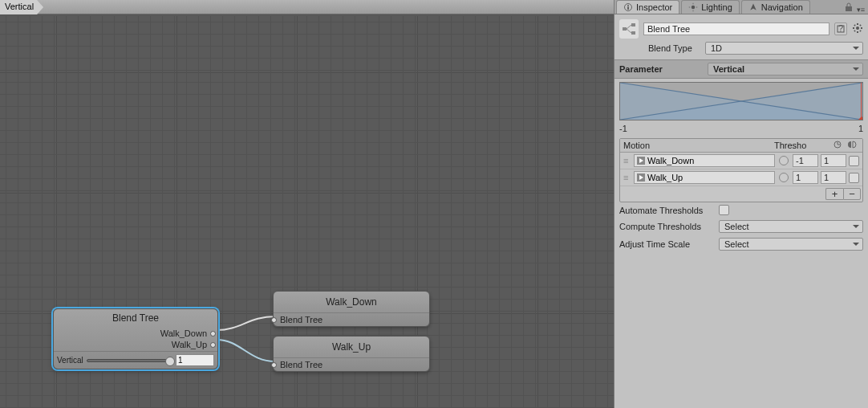  Describe the element at coordinates (791, 244) in the screenshot. I see `adjust-dropdown: Select` at that location.